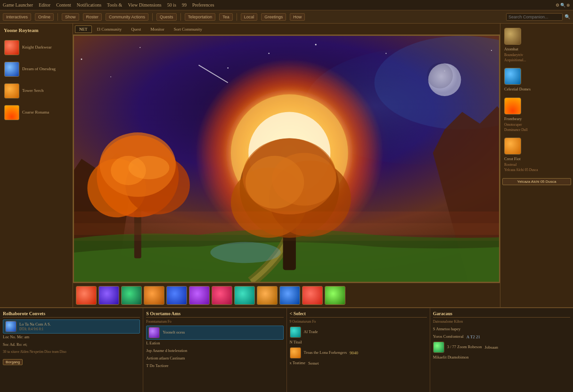  Describe the element at coordinates (72, 345) in the screenshot. I see `panel-row-0-2: Soc Ad. Ro: et;` at that location.